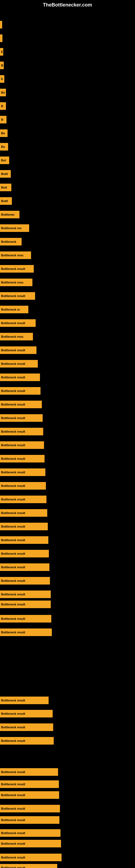  I want to click on site-title: TheBottlenecker.com, so click(68, 5).